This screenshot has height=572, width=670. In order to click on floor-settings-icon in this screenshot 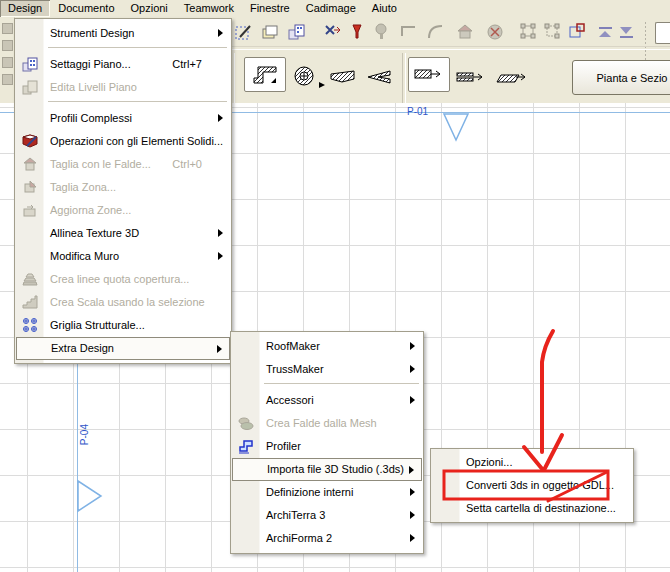, I will do `click(30, 64)`.